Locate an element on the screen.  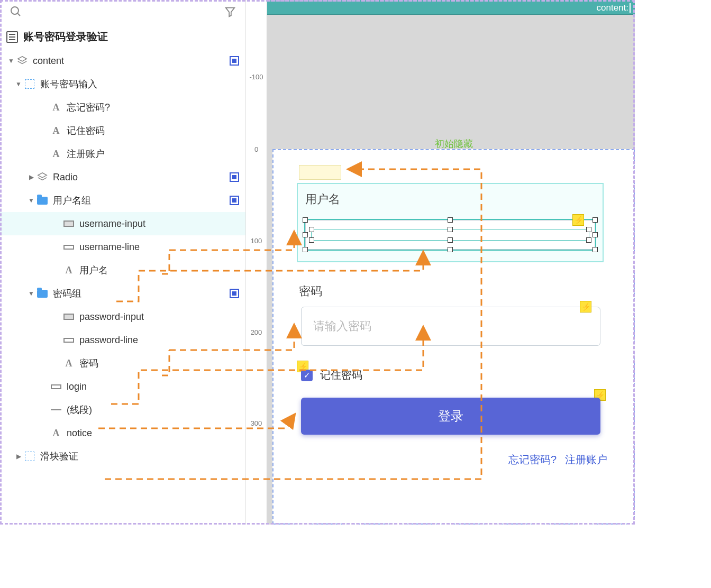
page-row: 账号密码登录验证 is located at coordinates (123, 37).